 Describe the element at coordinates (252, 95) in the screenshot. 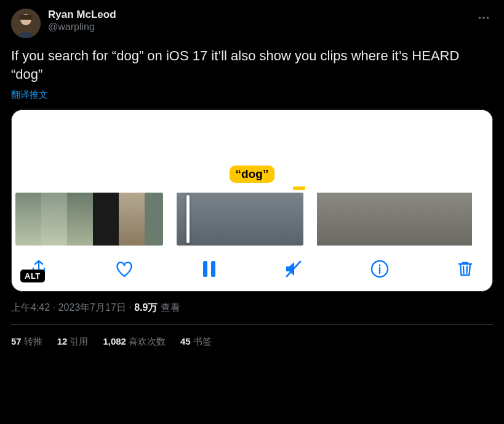

I see `translate-link: 翻译推文` at that location.